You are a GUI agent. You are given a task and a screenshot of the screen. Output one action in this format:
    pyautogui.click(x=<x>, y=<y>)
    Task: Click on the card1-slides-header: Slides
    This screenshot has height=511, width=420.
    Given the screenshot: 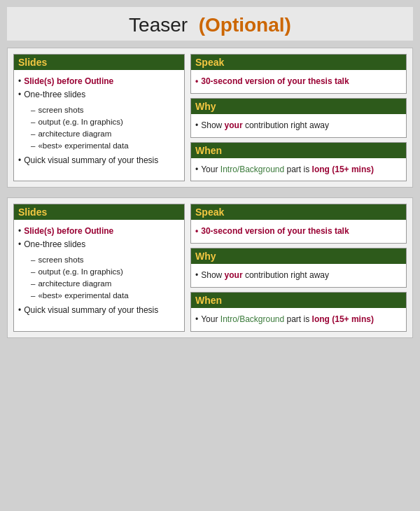 What is the action you would take?
    pyautogui.click(x=99, y=62)
    